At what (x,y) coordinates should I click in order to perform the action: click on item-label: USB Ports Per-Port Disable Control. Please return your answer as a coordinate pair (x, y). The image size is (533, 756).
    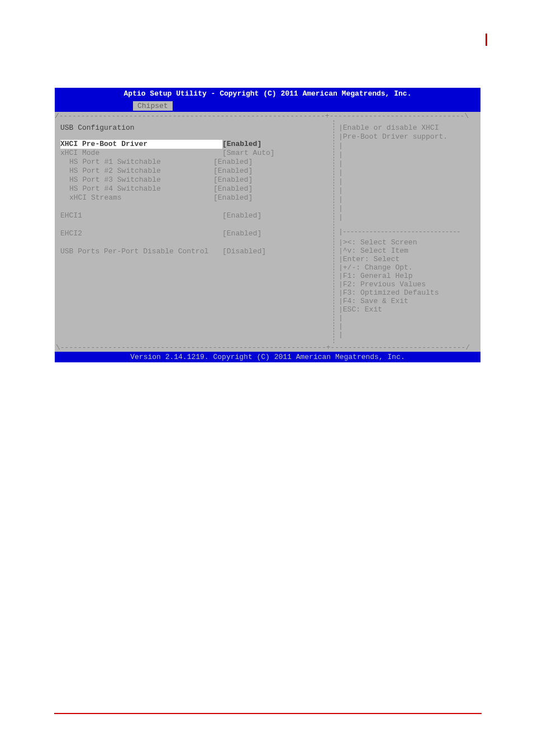
    Looking at the image, I should click on (141, 252).